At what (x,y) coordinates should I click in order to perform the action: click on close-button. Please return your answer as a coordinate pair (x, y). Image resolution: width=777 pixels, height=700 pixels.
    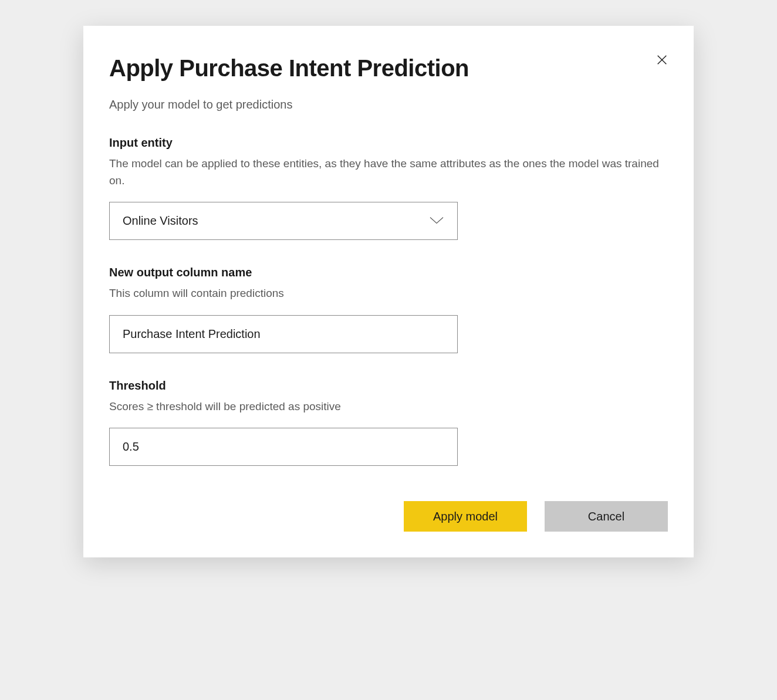
    Looking at the image, I should click on (662, 60).